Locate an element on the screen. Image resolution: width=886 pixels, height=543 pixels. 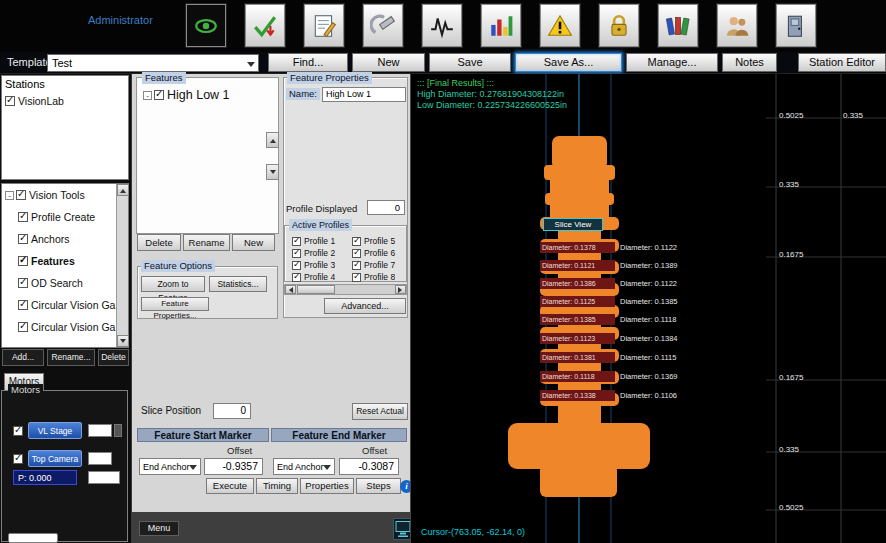
profile-1-checkbox-row: Profile 1 is located at coordinates (312, 241).